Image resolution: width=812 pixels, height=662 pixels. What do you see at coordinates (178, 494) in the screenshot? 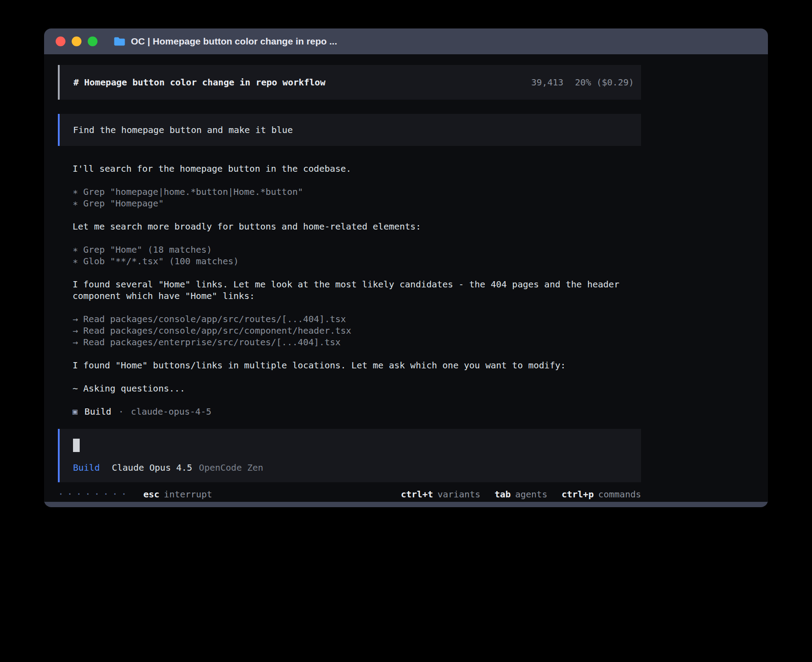
I see `interrupt-hint: esc interrupt` at bounding box center [178, 494].